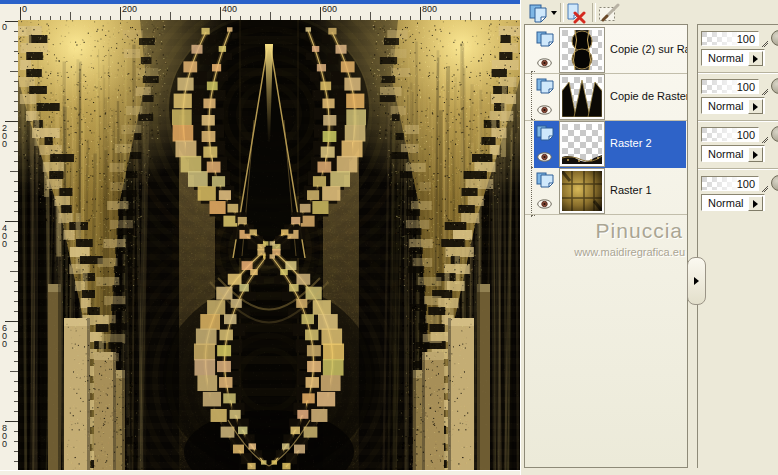 The height and width of the screenshot is (475, 778). I want to click on layer-name: Copie de Raster 2, so click(649, 96).